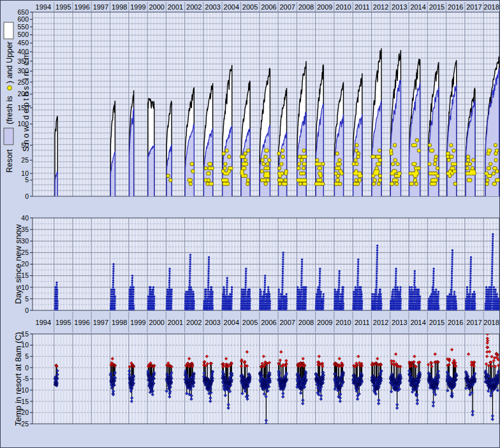 The height and width of the screenshot is (448, 500). Describe the element at coordinates (9, 31) in the screenshot. I see `legend-upper-swatch` at that location.